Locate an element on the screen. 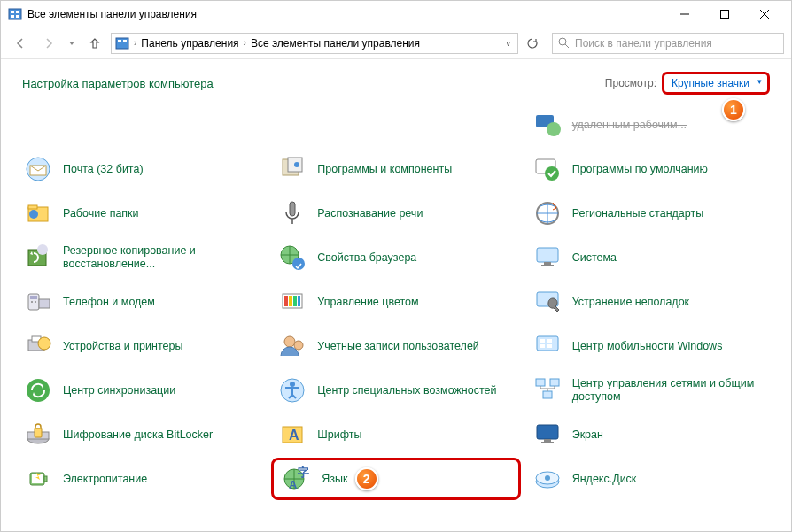 The width and height of the screenshot is (792, 532). grid-item-programs-features: Программы и компоненты is located at coordinates (395, 169).